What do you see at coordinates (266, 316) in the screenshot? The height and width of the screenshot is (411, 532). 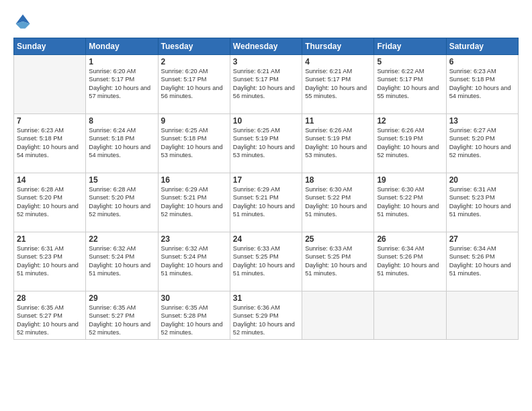 I see `week-row-5: 28Sunrise: 6:35 AM Sunset: 5:27 PM Dayli…` at bounding box center [266, 316].